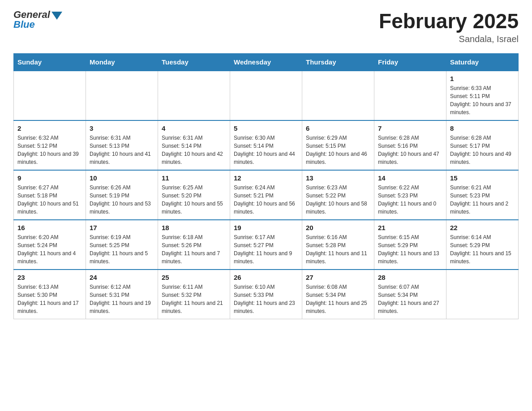  I want to click on day-cell: 11Sunrise: 6:25 AMSunset: 5:20 PMDayligh…, so click(194, 195).